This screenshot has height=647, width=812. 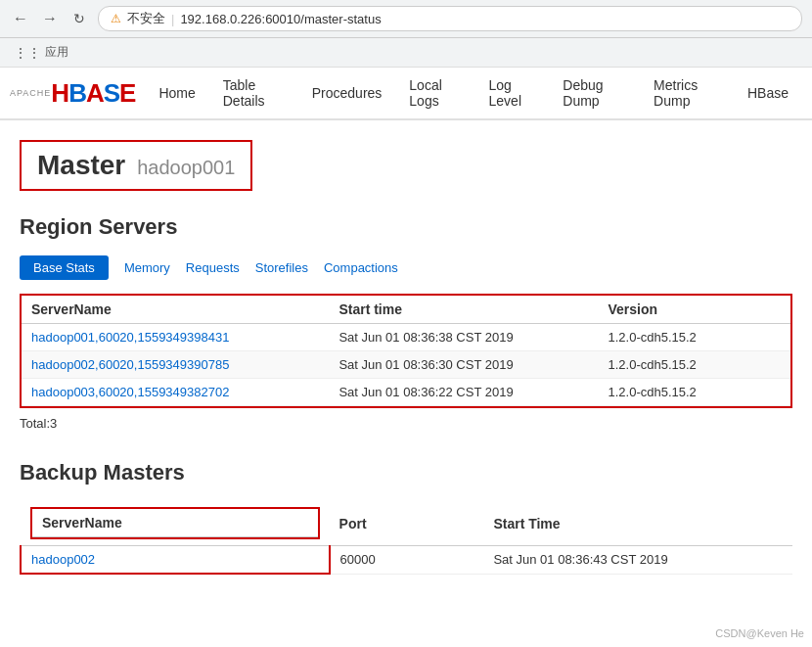 What do you see at coordinates (406, 20) in the screenshot?
I see `browser-bar: ← → ↻ ⚠ 不安全 | 192.168.0.226:60010/master…` at bounding box center [406, 20].